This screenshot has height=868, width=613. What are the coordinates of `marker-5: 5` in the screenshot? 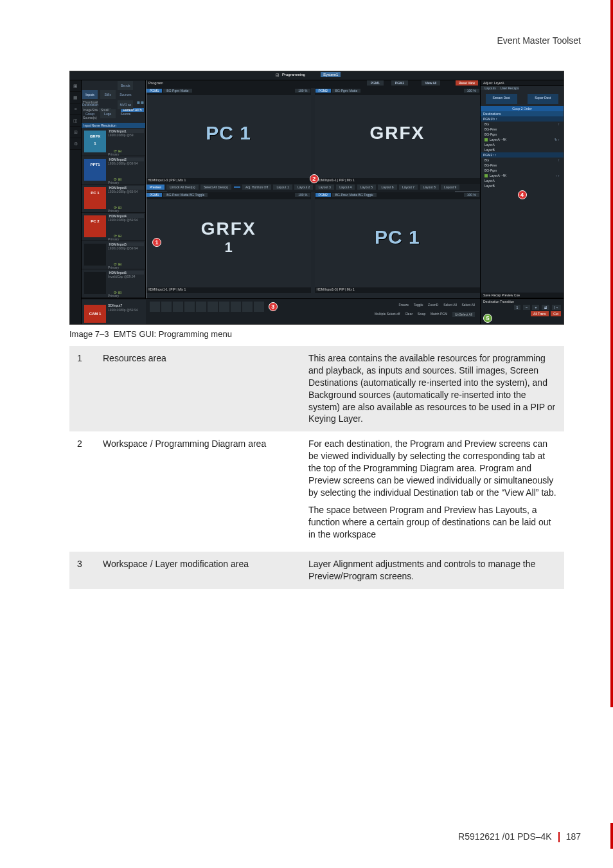 It's located at (488, 318).